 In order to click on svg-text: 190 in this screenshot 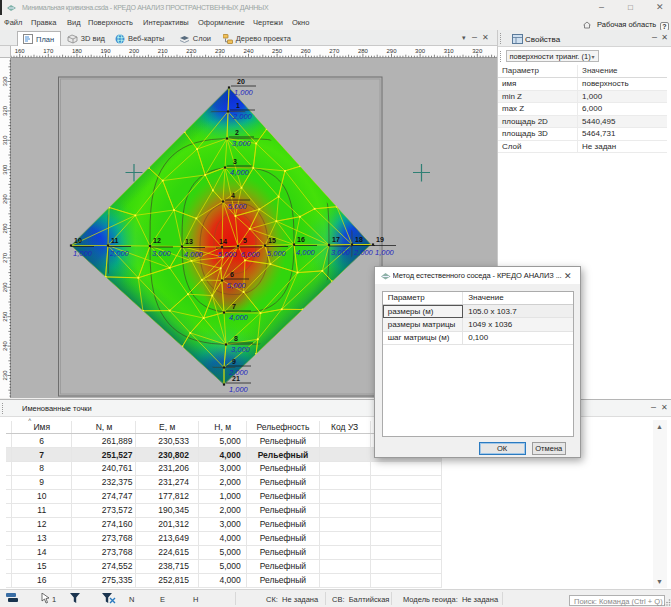, I will do `click(106, 51)`.